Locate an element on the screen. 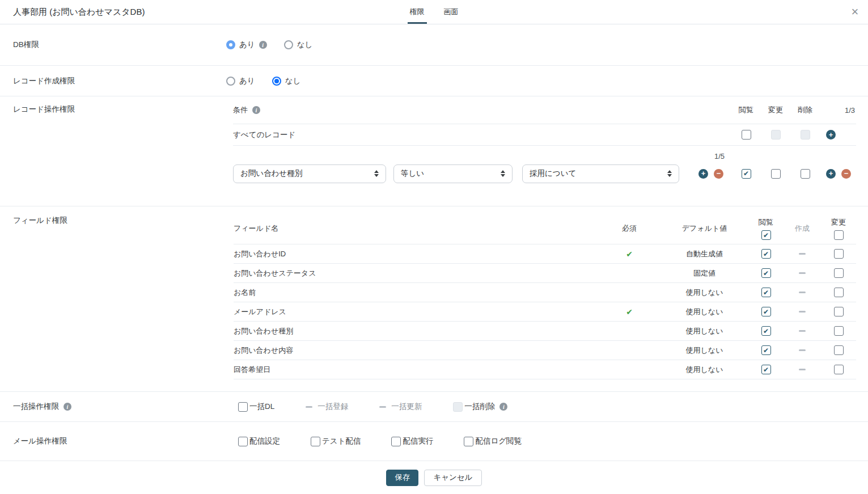 Image resolution: width=868 pixels, height=494 pixels. checkbox-label: 一括更新 is located at coordinates (407, 407).